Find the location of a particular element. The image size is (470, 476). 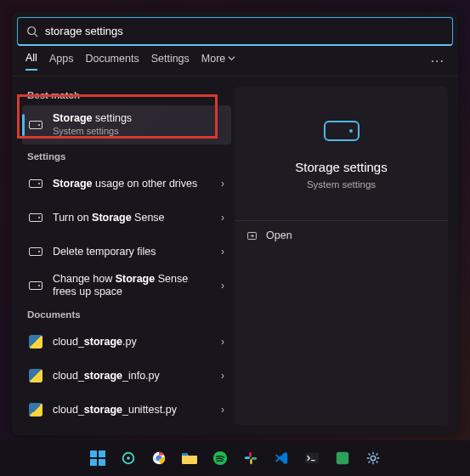

taskbar-app-green is located at coordinates (343, 458).